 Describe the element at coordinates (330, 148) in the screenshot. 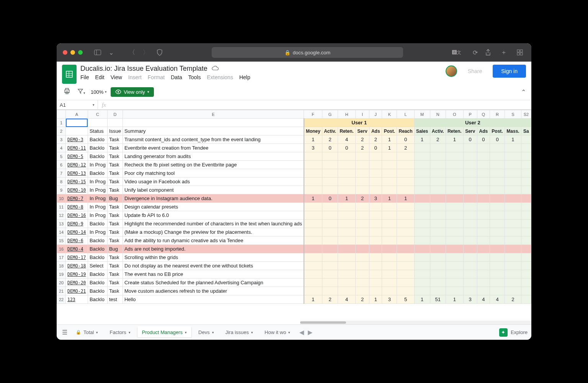

I see `score-cell: 0` at that location.